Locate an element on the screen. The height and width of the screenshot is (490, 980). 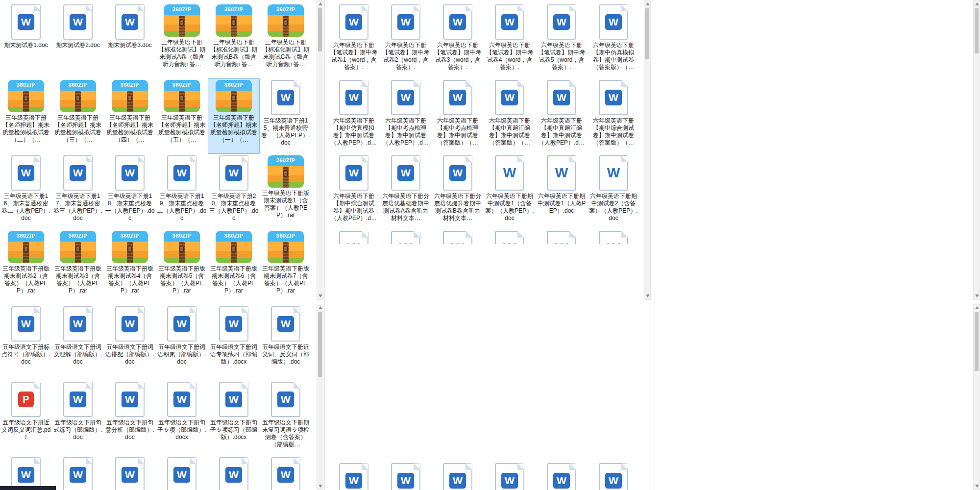
file-item: 三年级英语下册版期末测试卷3（含答案）（人教PEP）.rar is located at coordinates (78, 267).